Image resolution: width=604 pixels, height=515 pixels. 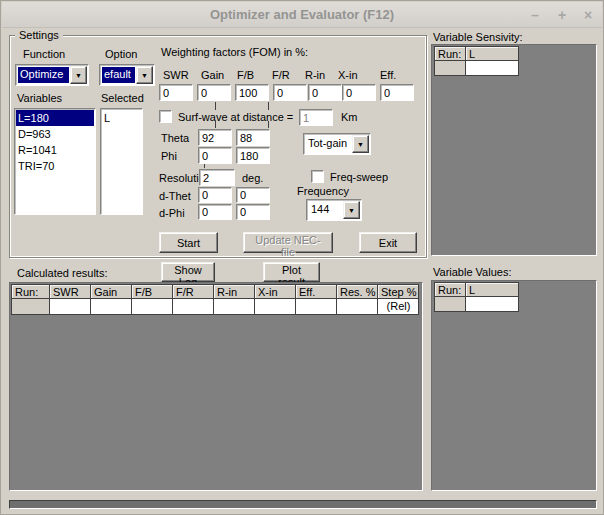 What do you see at coordinates (121, 54) in the screenshot?
I see `option-label: Option` at bounding box center [121, 54].